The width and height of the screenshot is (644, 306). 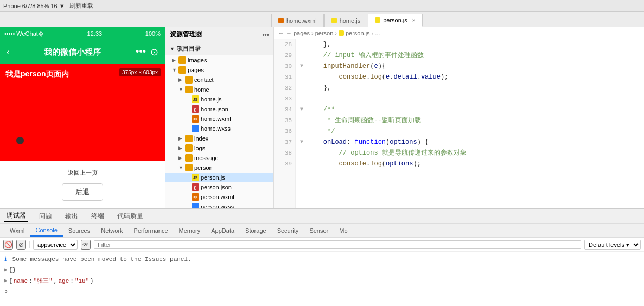 I want to click on tree-item-contact: ▶contact, so click(x=219, y=80).